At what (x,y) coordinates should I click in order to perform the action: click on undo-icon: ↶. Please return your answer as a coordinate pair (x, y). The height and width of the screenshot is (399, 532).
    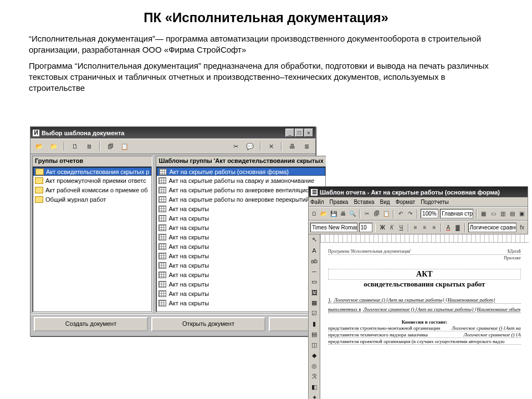
    Looking at the image, I should click on (401, 214).